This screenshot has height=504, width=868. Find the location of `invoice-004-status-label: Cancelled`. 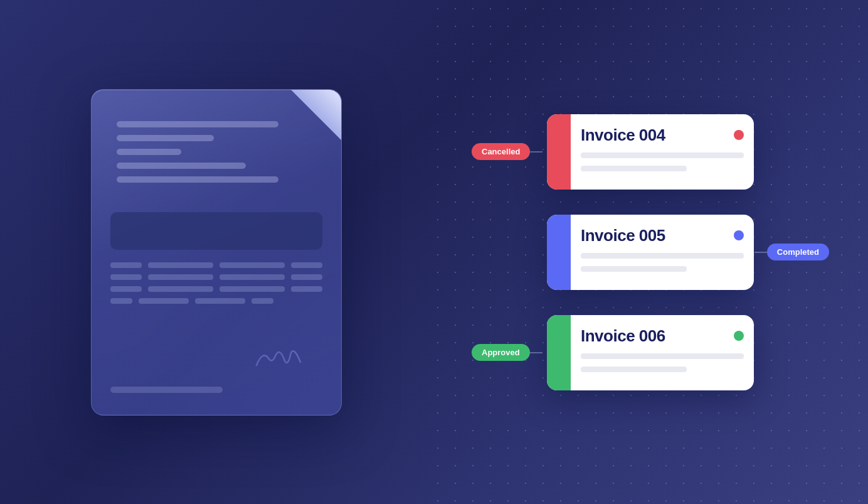

invoice-004-status-label: Cancelled is located at coordinates (507, 152).